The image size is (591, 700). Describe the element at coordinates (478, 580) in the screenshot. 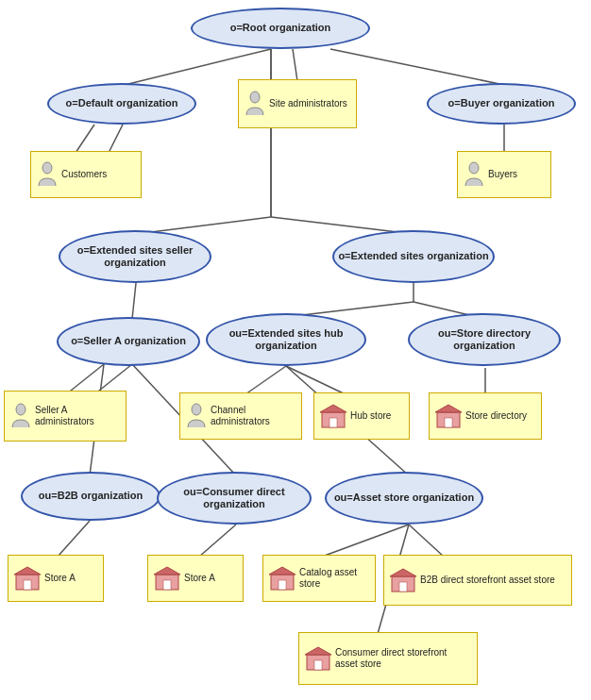

I see `b2b-direct-box: B2B direct storefront asset store` at that location.